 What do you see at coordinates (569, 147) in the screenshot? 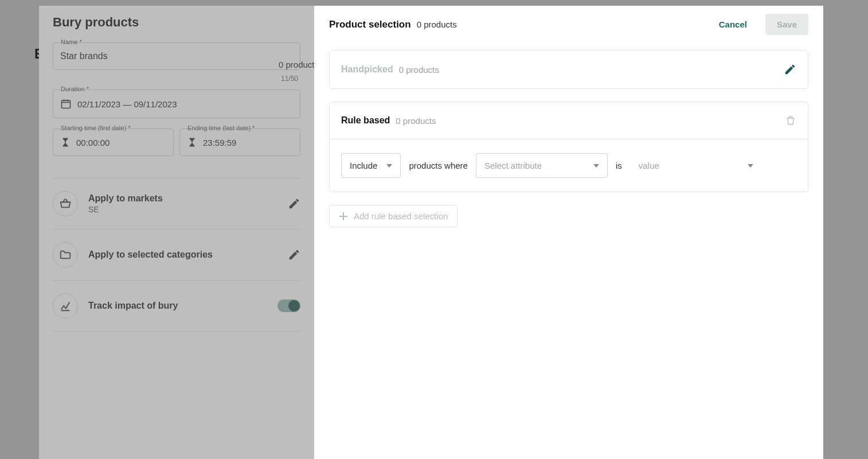
I see `rule-based-card: Rule based 0 products Include products w…` at bounding box center [569, 147].